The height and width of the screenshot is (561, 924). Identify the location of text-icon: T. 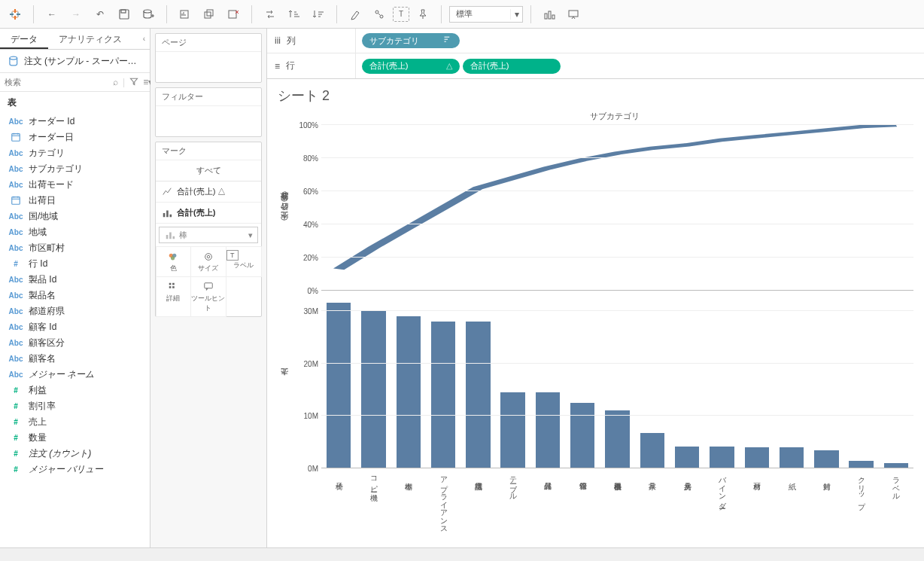
(401, 14).